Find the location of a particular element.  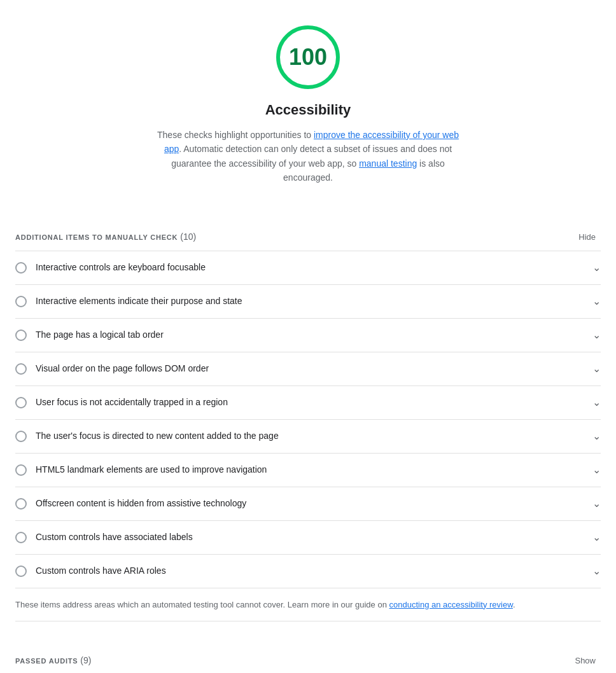

chevron-down-icon-8: ⌄ is located at coordinates (597, 504).